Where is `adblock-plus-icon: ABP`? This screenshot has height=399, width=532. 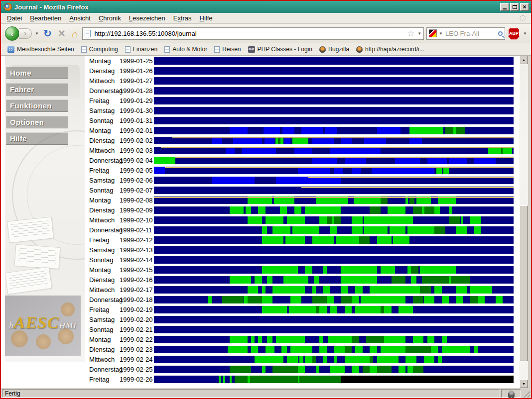 adblock-plus-icon: ABP is located at coordinates (514, 34).